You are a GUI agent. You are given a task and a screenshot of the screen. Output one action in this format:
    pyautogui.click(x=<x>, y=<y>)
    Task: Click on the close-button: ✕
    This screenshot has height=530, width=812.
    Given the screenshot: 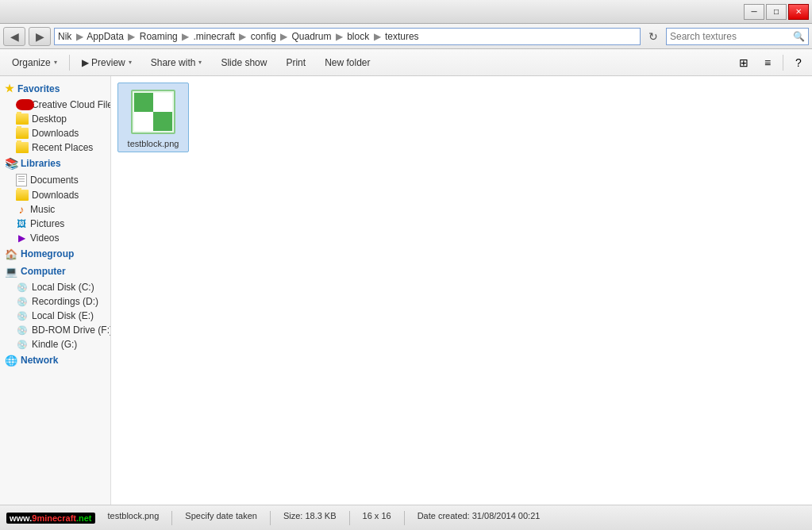 What is the action you would take?
    pyautogui.click(x=799, y=12)
    